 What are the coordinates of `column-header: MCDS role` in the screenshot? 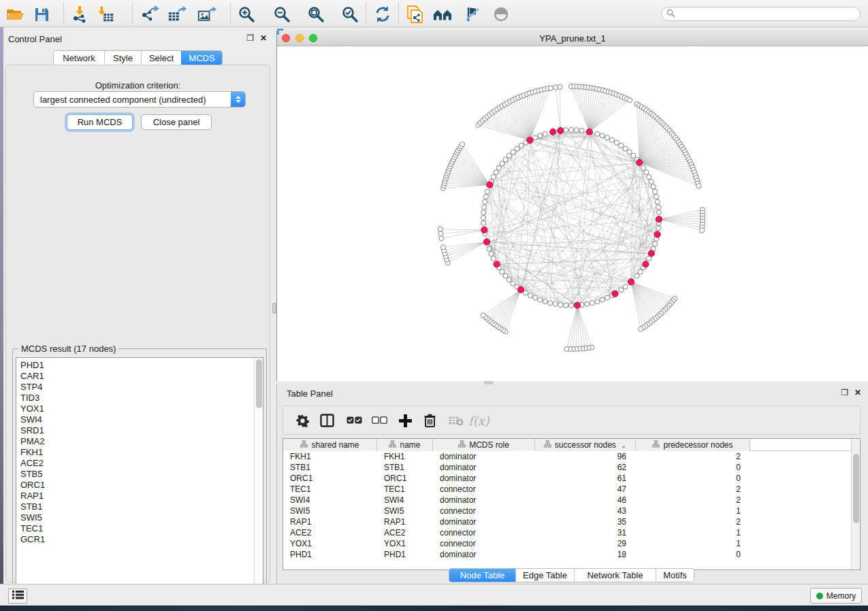 It's located at (484, 445).